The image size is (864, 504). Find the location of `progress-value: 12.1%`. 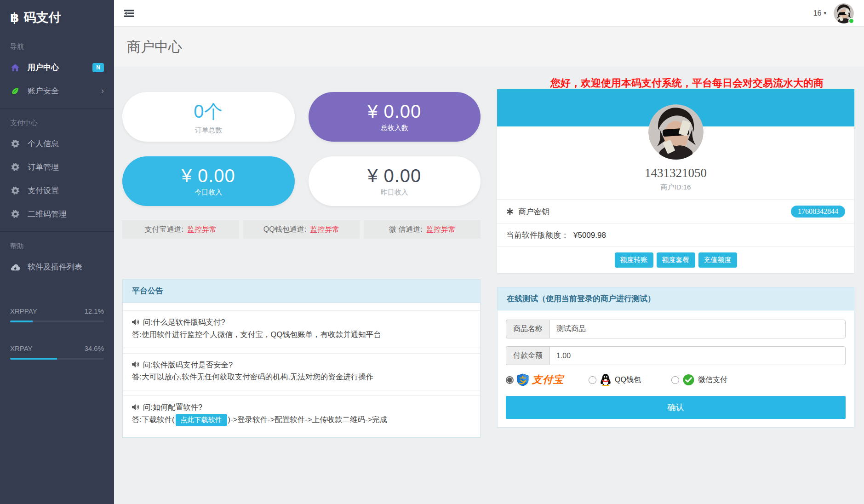

progress-value: 12.1% is located at coordinates (94, 311).